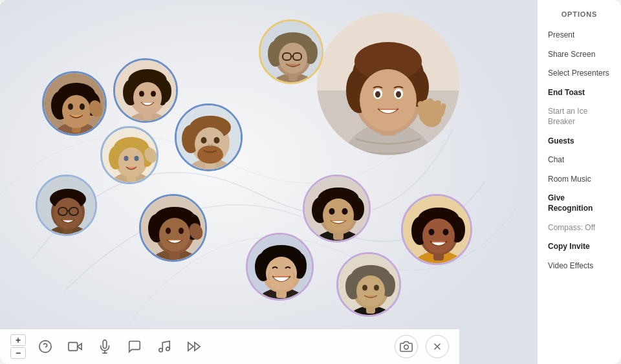 This screenshot has height=364, width=621. Describe the element at coordinates (437, 347) in the screenshot. I see `close-button` at that location.